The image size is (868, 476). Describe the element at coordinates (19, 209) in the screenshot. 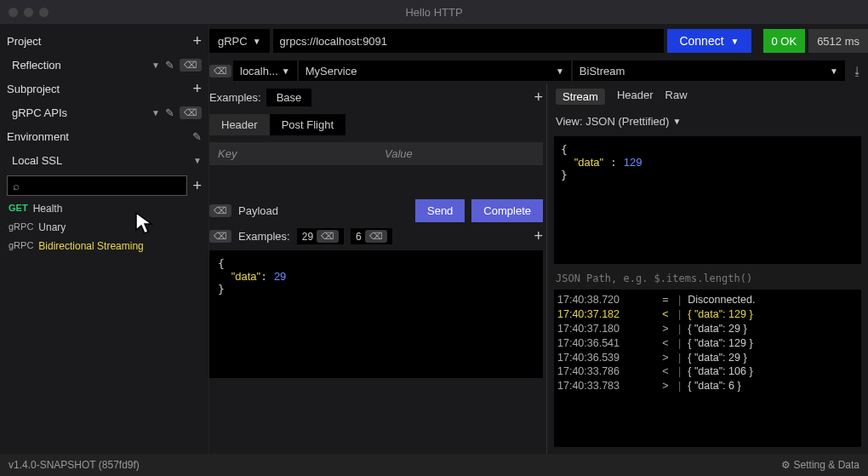

I see `method-badge: GET` at that location.